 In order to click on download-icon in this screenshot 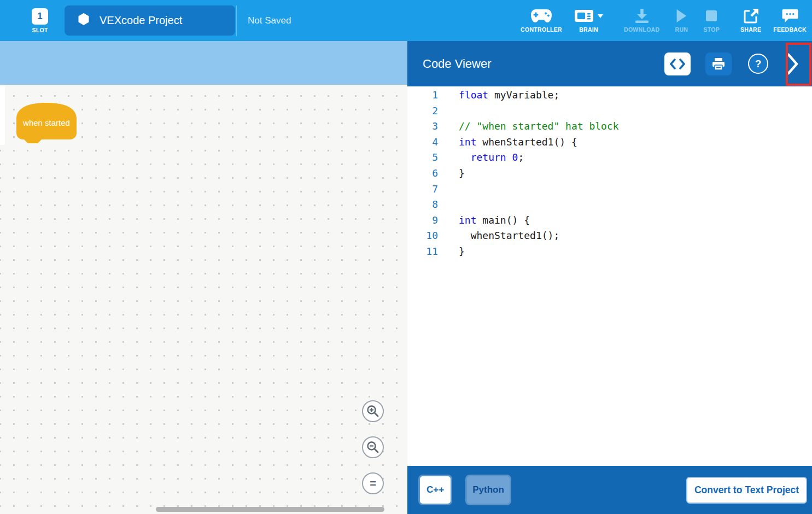, I will do `click(642, 16)`.